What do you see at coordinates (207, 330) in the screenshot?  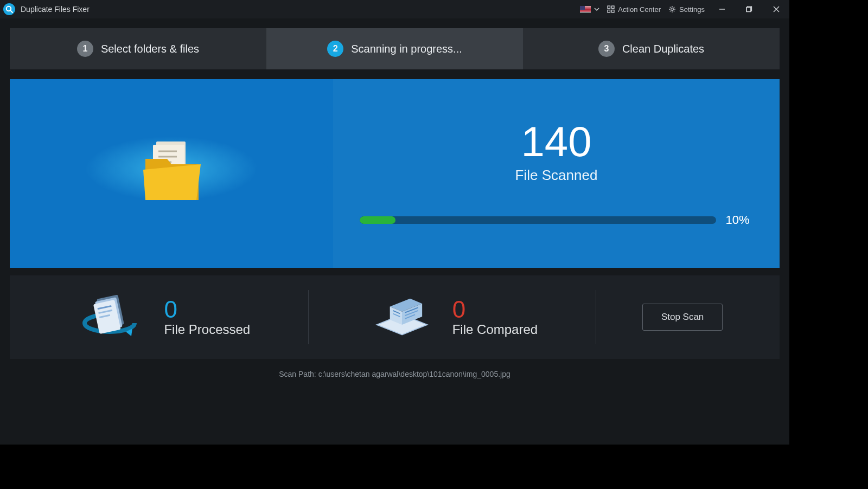 I see `files-processed-label: File Processed` at bounding box center [207, 330].